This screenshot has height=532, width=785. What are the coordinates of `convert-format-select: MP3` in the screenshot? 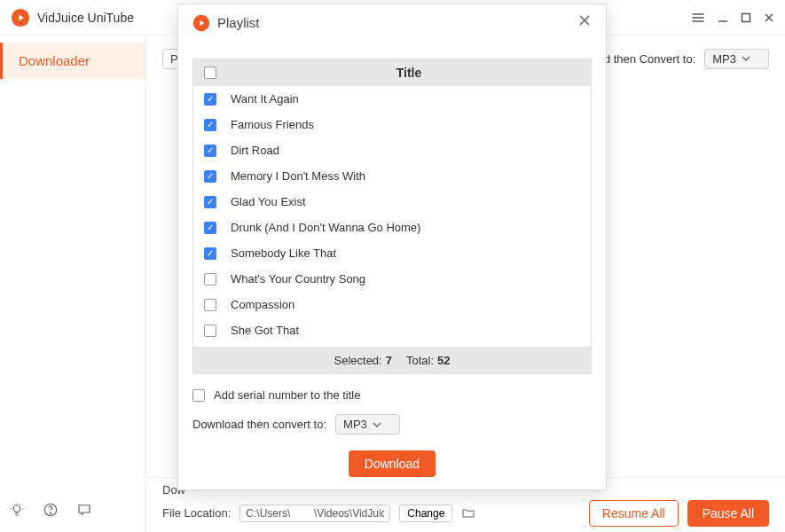 It's located at (736, 59).